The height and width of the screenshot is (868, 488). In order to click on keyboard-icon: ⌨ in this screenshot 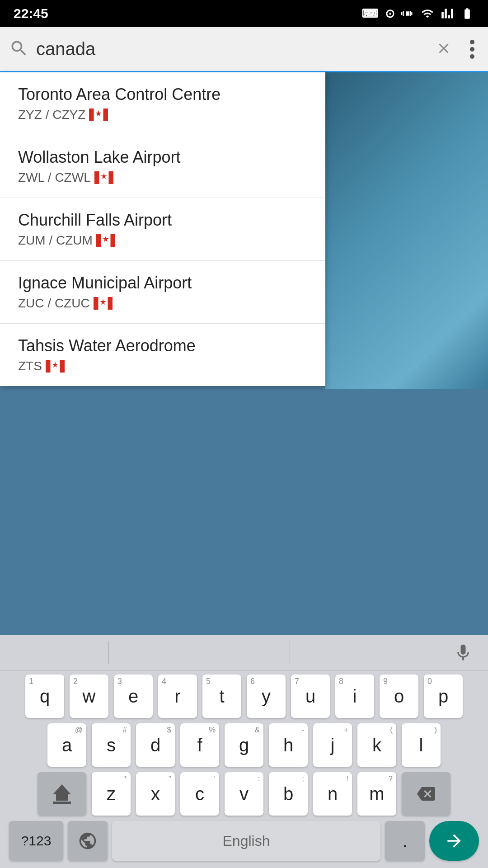, I will do `click(370, 14)`.